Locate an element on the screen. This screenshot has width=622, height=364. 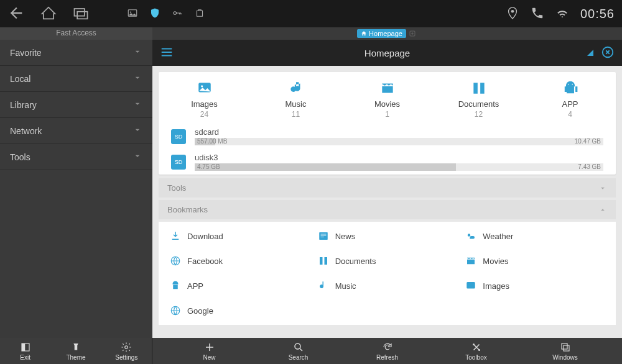
toolbox-button: Toolbox is located at coordinates (476, 351).